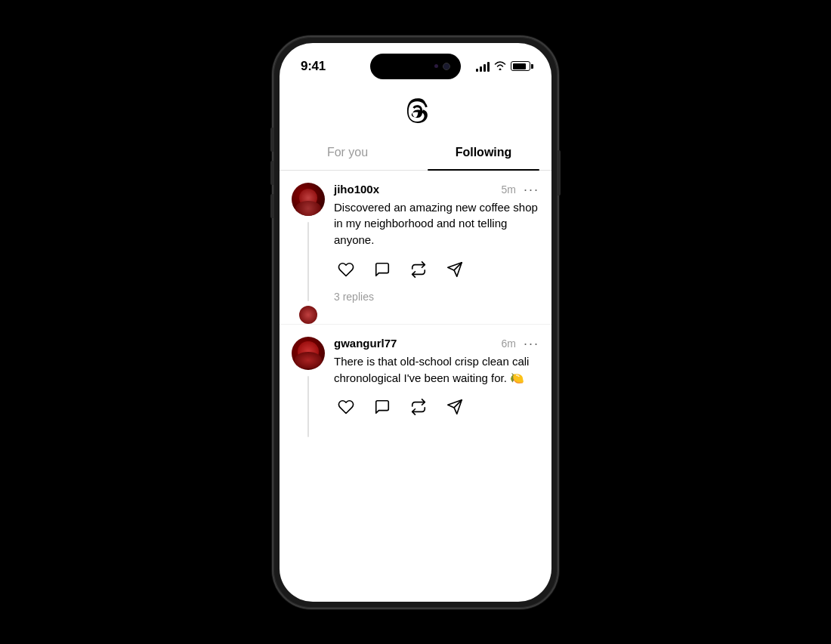  What do you see at coordinates (416, 381) in the screenshot?
I see `post-2: gwangurl77 6m ··· There is that old-scho…` at bounding box center [416, 381].